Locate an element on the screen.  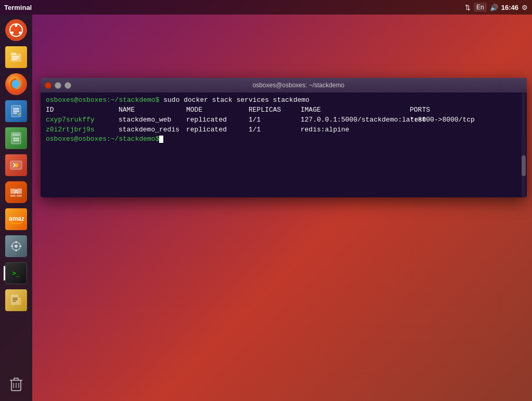
terminal-prompt2-line: osboxes@osboxes:~/stackdemo$ is located at coordinates (284, 139).